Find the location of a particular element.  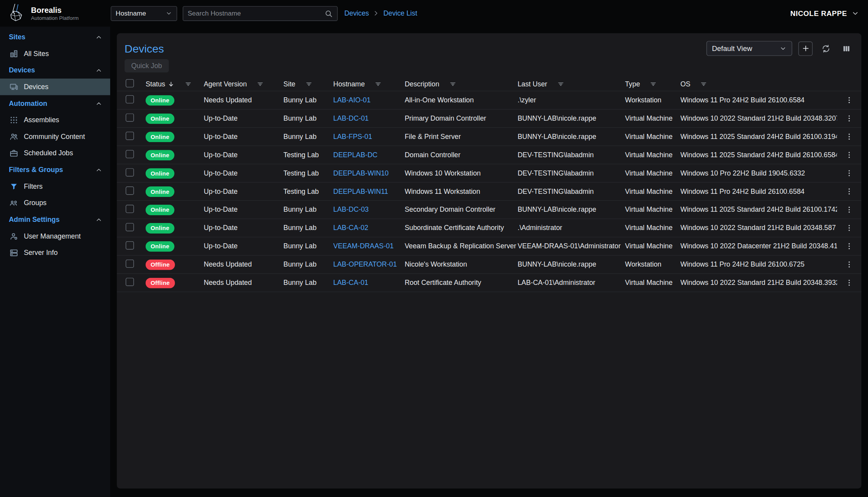

search-icon is located at coordinates (329, 13).